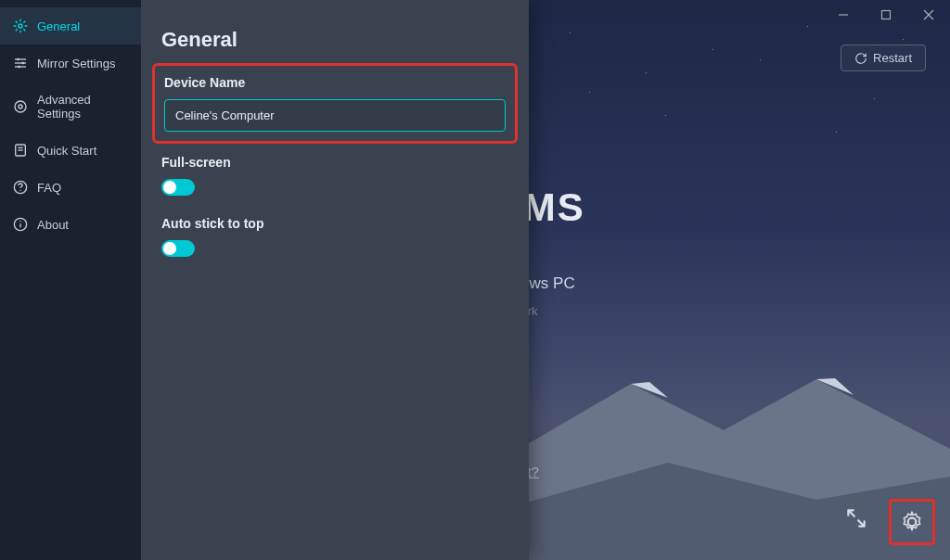 The height and width of the screenshot is (560, 950). I want to click on sidebar-item-mirror: Mirror Settings, so click(71, 63).